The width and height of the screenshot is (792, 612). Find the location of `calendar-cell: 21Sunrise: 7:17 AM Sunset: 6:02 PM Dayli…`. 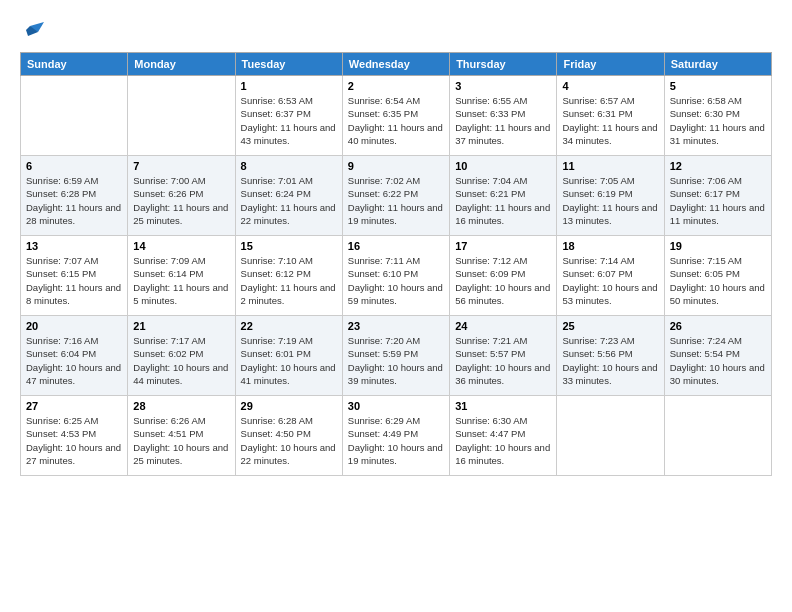

calendar-cell: 21Sunrise: 7:17 AM Sunset: 6:02 PM Dayli… is located at coordinates (182, 356).